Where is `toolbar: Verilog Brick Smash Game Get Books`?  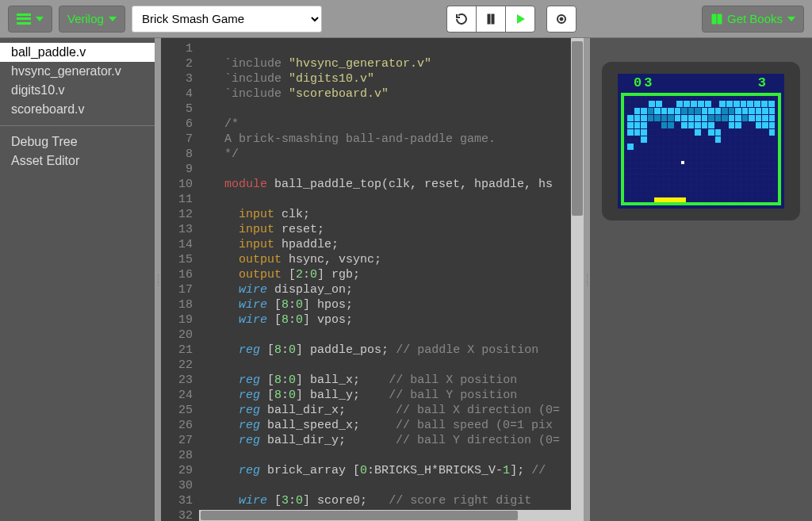
toolbar: Verilog Brick Smash Game Get Books is located at coordinates (406, 19).